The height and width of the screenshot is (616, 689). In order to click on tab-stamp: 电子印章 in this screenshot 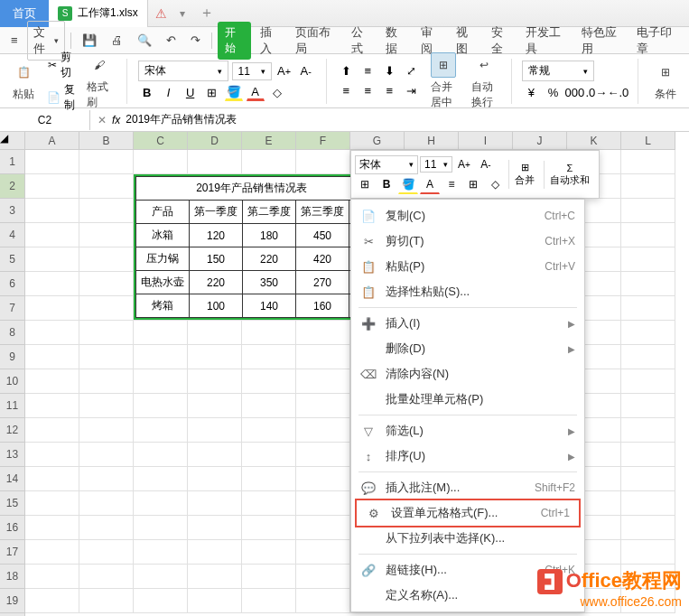, I will do `click(657, 41)`.